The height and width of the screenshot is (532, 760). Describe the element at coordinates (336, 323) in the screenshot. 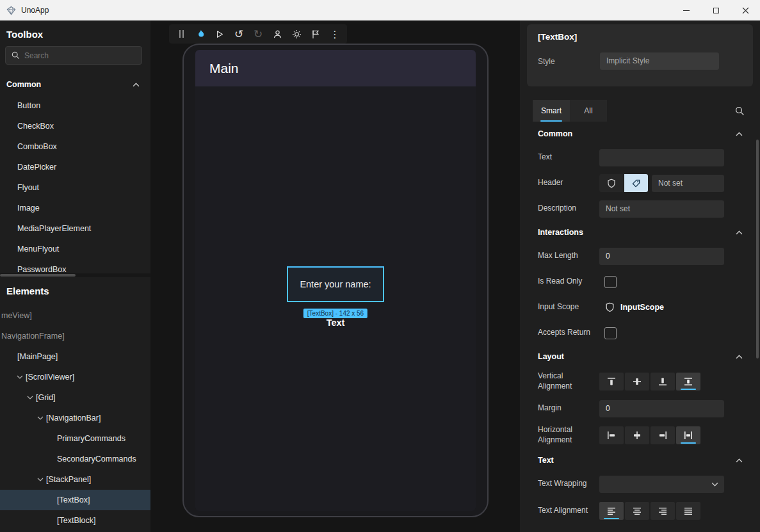

I see `designed-textblock: Text` at that location.